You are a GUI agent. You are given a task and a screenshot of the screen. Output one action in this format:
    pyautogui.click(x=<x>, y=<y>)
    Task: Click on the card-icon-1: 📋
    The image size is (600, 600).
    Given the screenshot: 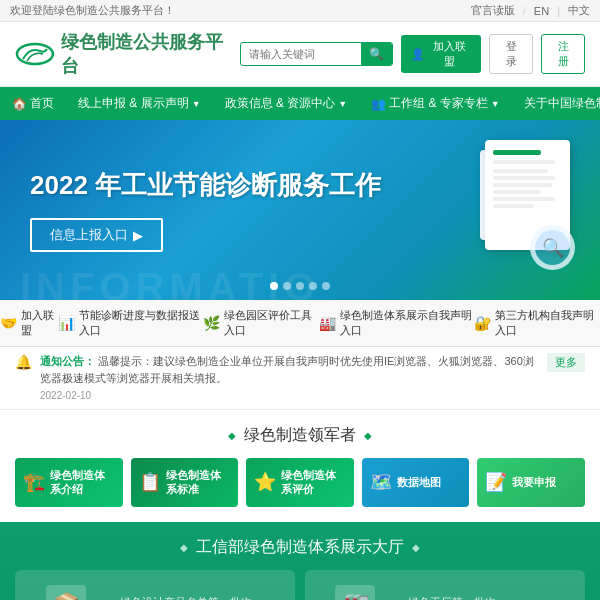 What is the action you would take?
    pyautogui.click(x=150, y=482)
    